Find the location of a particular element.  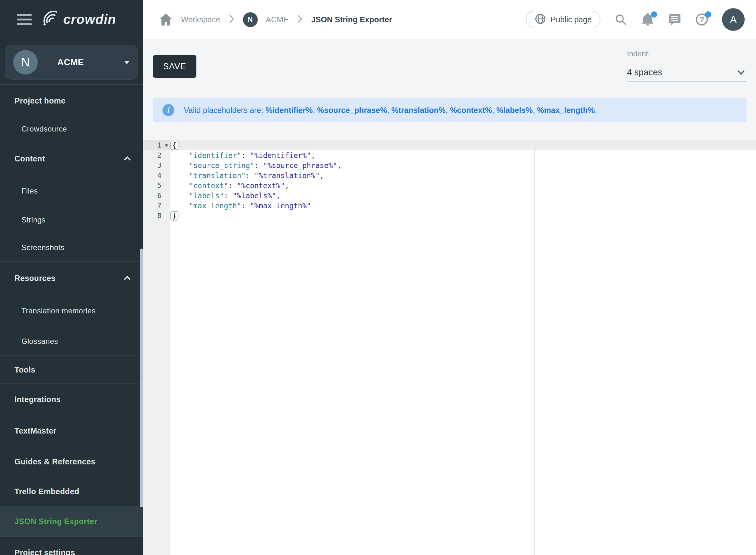

gutter-line-number: 3 is located at coordinates (157, 166).